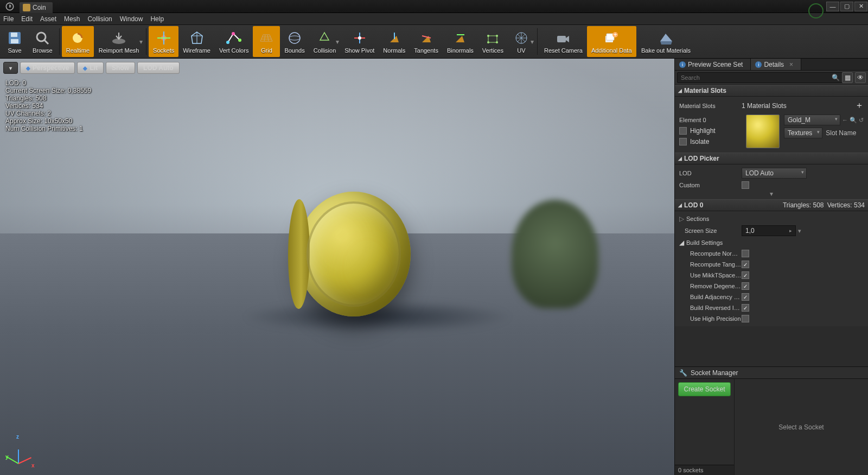 The height and width of the screenshot is (475, 868). What do you see at coordinates (771, 194) in the screenshot?
I see `section-expand-icon: ▾` at bounding box center [771, 194].